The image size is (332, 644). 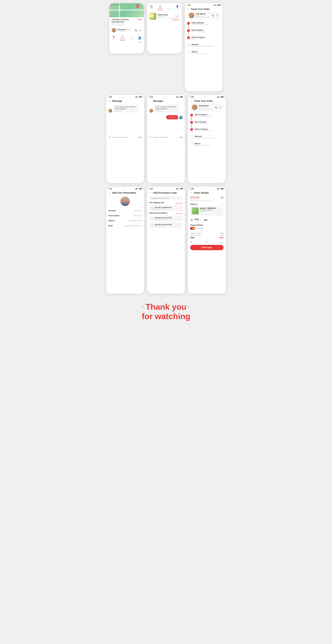 What do you see at coordinates (206, 242) in the screenshot?
I see `note-label: Note` at bounding box center [206, 242].